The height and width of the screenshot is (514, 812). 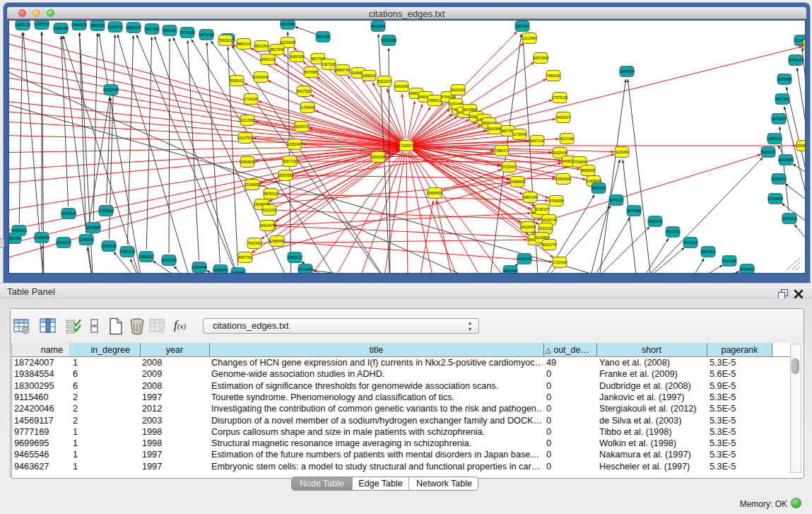 What do you see at coordinates (794, 263) in the screenshot?
I see `resize-grip-icon` at bounding box center [794, 263].